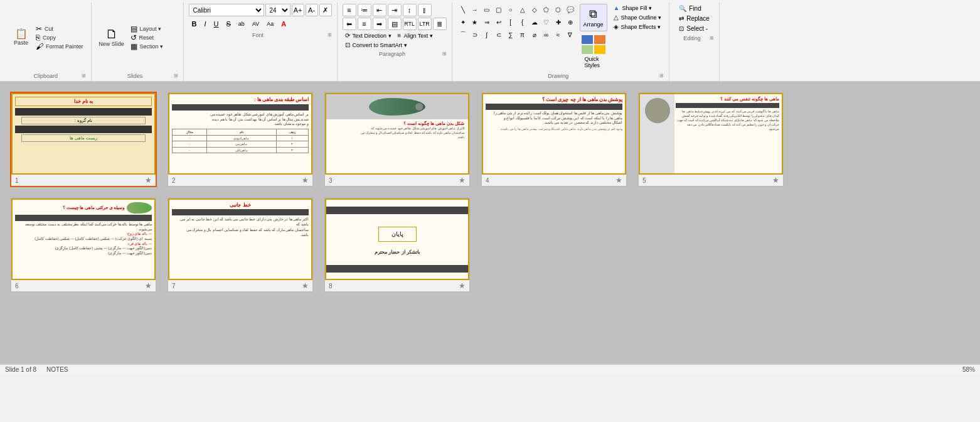 This screenshot has width=980, height=422. I want to click on font-color-button: A, so click(284, 24).